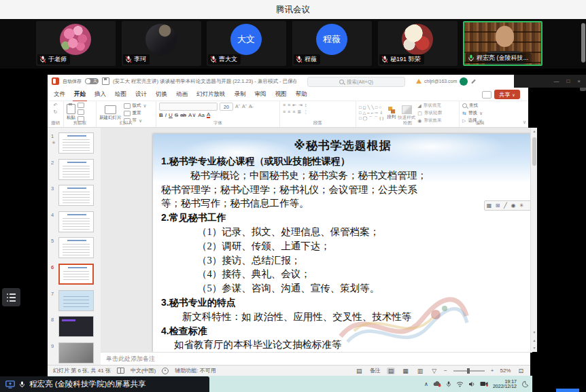 The image size is (586, 392). Describe the element at coordinates (56, 112) in the screenshot. I see `redo-icon: ↻` at that location.